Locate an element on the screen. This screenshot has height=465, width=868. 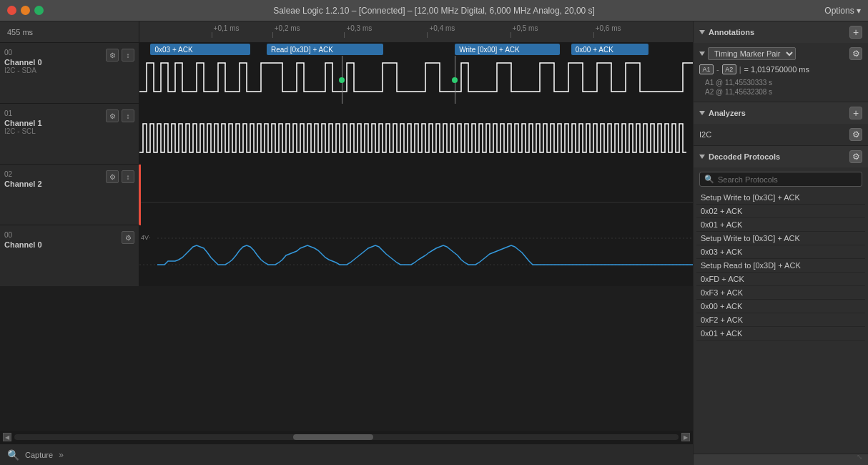
waveform-ch2 is located at coordinates (416, 202).